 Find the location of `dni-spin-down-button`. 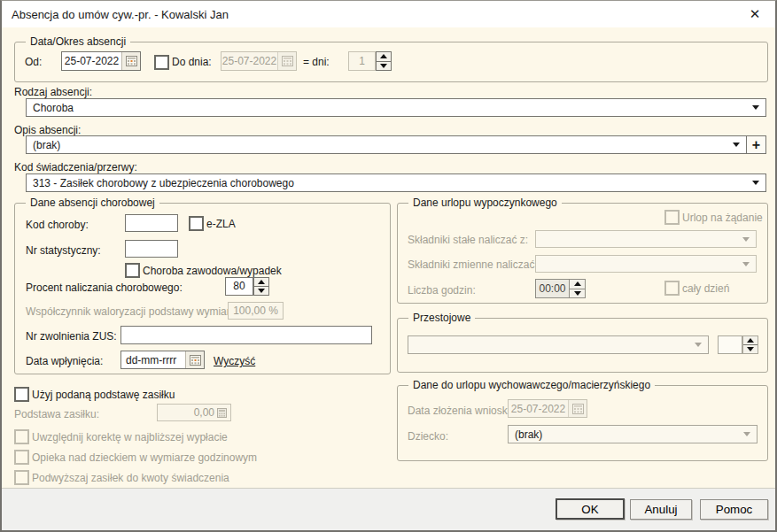

dni-spin-down-button is located at coordinates (384, 66).